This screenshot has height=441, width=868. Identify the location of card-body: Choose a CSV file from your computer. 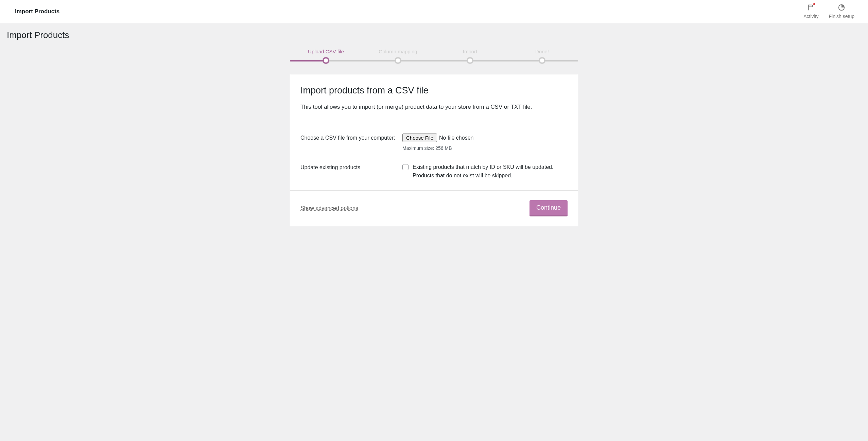
(434, 157).